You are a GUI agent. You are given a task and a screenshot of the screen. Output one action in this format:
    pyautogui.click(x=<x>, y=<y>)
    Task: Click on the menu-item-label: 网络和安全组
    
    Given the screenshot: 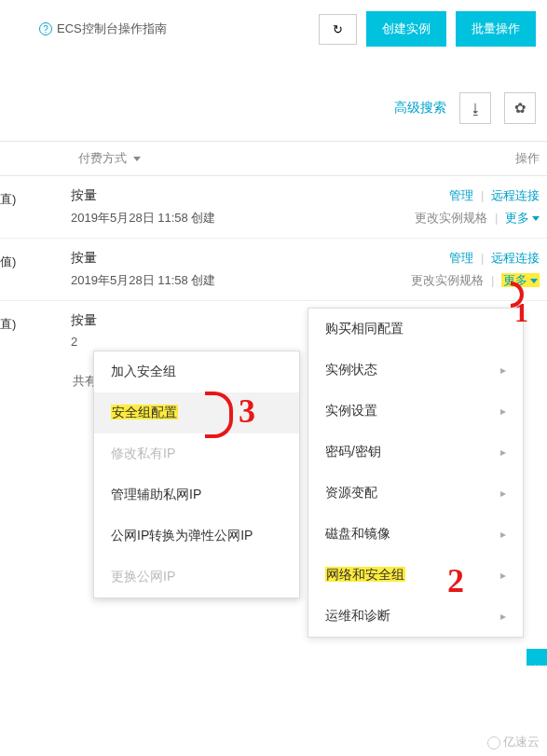 What is the action you would take?
    pyautogui.click(x=365, y=575)
    